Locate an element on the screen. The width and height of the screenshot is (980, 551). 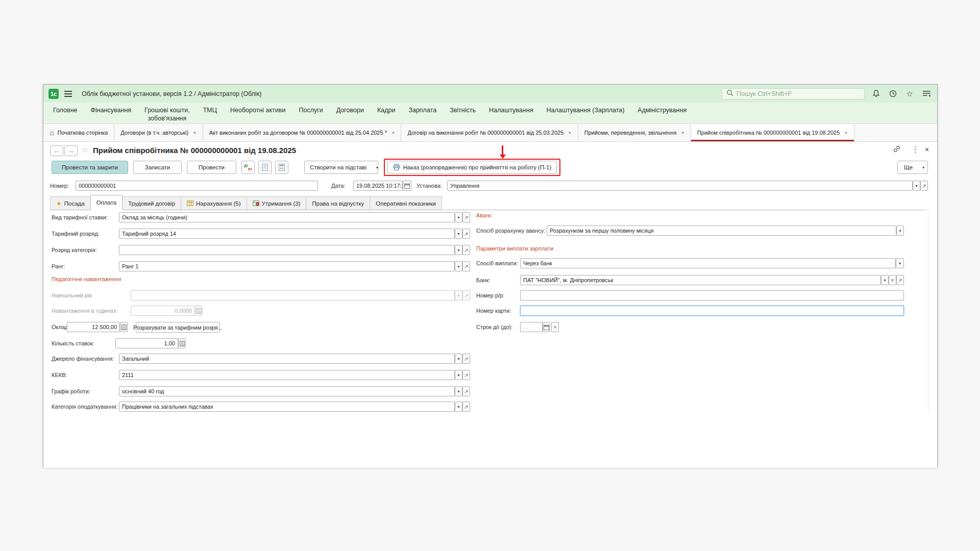
menu-item-11: Налаштування (Зарплата) is located at coordinates (585, 110).